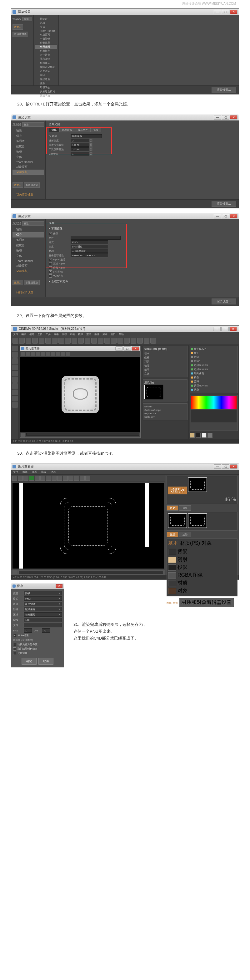 This screenshot has width=250, height=980. What do you see at coordinates (38, 644) in the screenshot?
I see `opt-check: 转换为正方形像素` at bounding box center [38, 644].